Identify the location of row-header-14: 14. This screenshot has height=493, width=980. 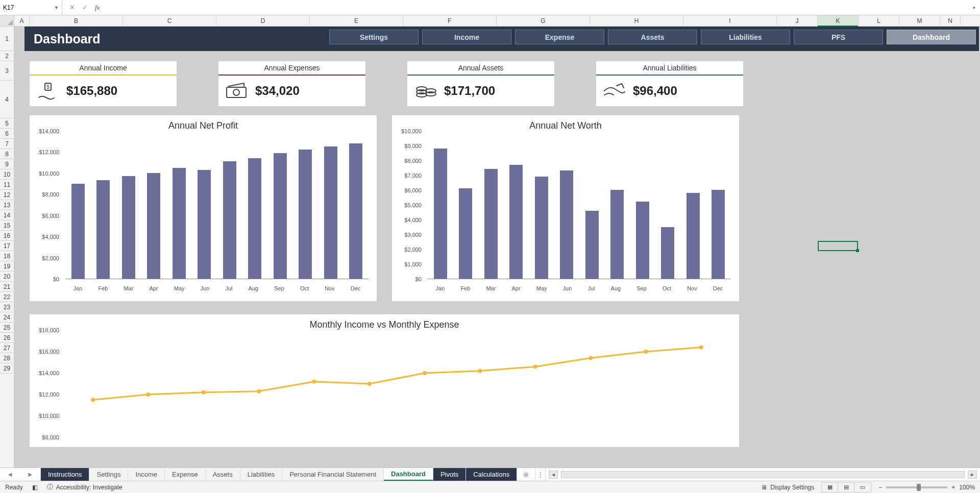
(7, 215).